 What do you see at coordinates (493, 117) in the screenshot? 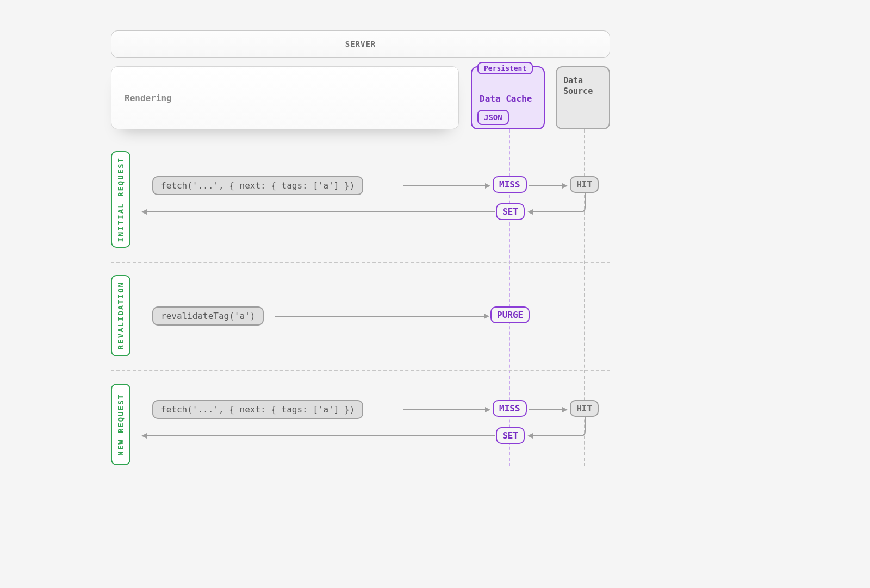
I see `json-tag: JSON` at bounding box center [493, 117].